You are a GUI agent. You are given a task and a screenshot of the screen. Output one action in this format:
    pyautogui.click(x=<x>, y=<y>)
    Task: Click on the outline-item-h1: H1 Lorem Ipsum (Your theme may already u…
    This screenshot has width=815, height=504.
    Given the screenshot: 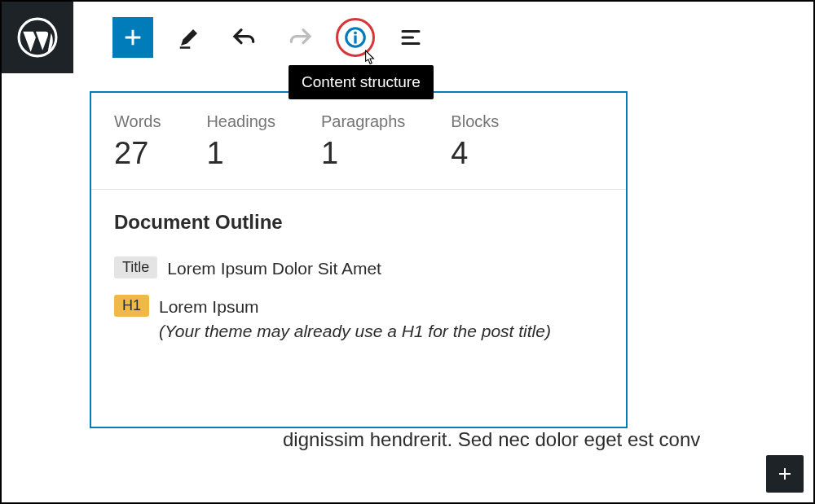 What is the action you would take?
    pyautogui.click(x=359, y=319)
    